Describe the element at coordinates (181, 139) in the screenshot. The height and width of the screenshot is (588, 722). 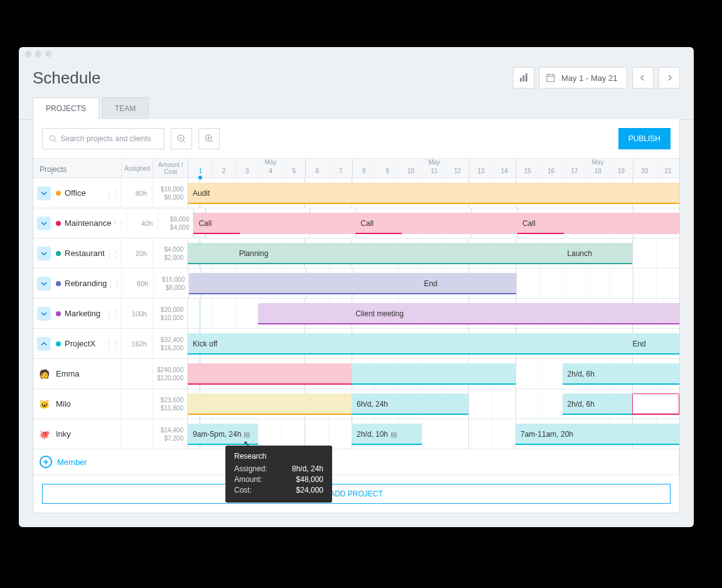
I see `zoom-out-button` at that location.